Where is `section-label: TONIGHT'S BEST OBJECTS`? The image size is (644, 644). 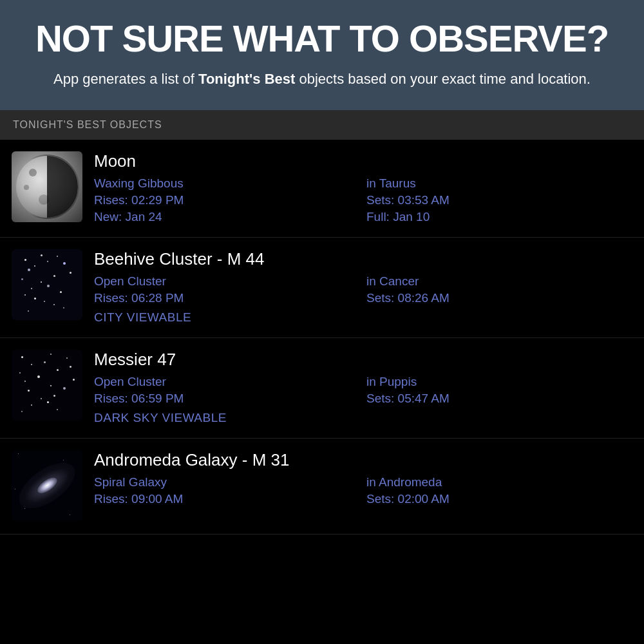 section-label: TONIGHT'S BEST OBJECTS is located at coordinates (322, 125).